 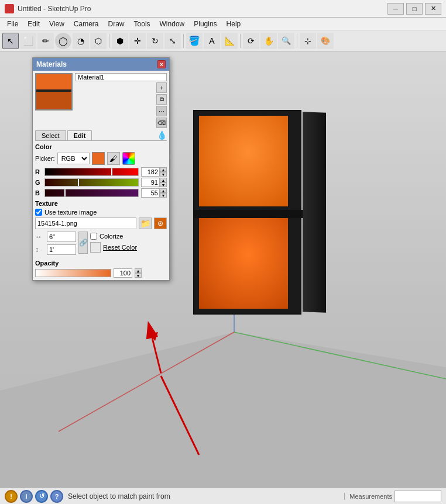 What do you see at coordinates (162, 99) in the screenshot?
I see `duplicate-material-btn: ⧉` at bounding box center [162, 99].